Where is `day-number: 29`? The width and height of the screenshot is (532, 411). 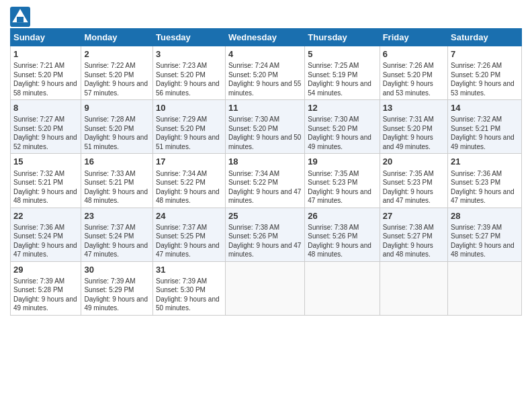
day-number: 29 is located at coordinates (46, 270).